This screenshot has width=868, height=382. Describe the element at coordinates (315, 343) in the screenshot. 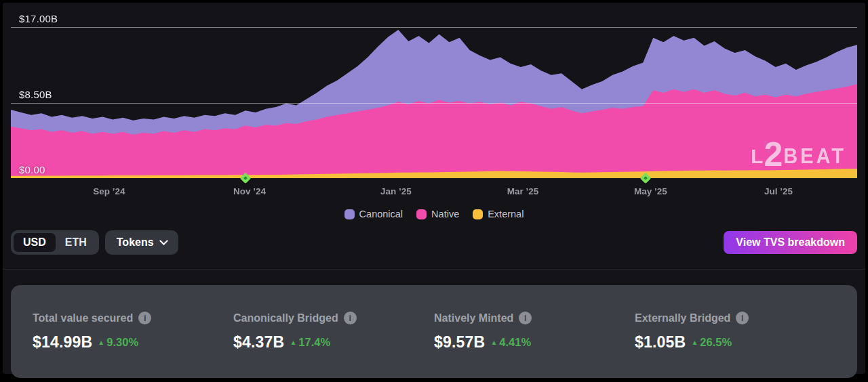

I see `stat-change-pct: 17.4%` at that location.